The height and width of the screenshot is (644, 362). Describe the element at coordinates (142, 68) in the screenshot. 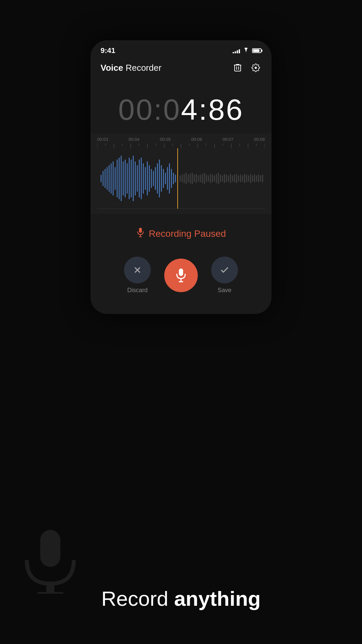

I see `app-title-normal: Recorder` at that location.